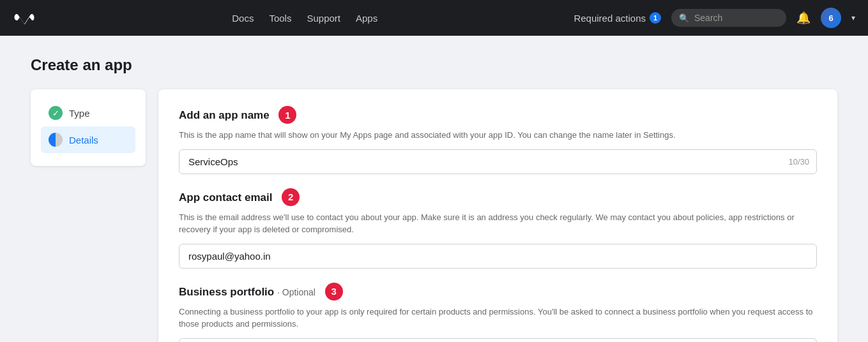  Describe the element at coordinates (803, 18) in the screenshot. I see `bell-icon: 🔔` at that location.